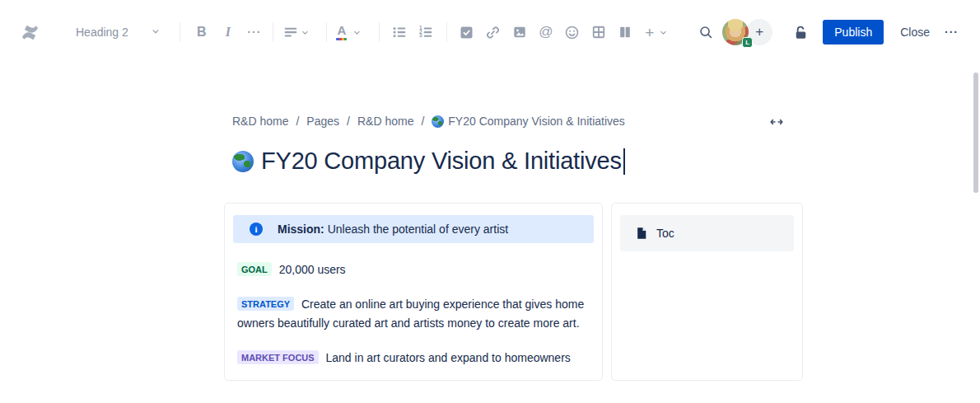  I want to click on goal-text: 20,000 users, so click(313, 269).